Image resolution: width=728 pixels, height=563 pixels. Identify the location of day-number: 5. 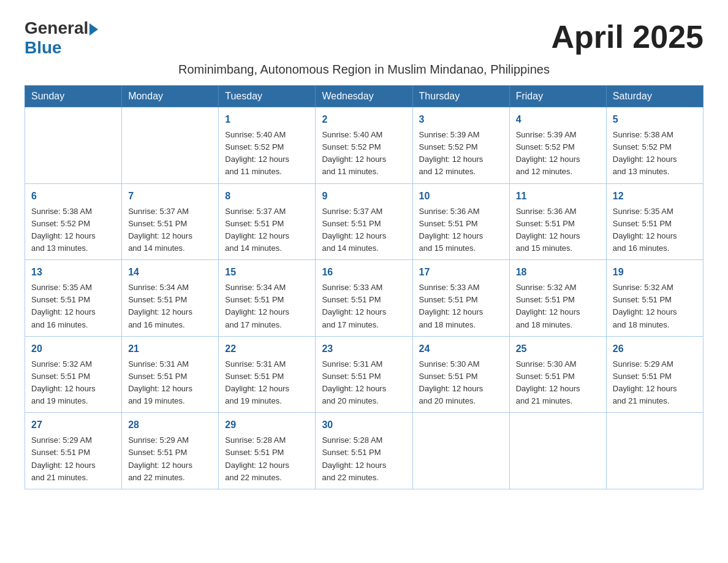
(654, 120).